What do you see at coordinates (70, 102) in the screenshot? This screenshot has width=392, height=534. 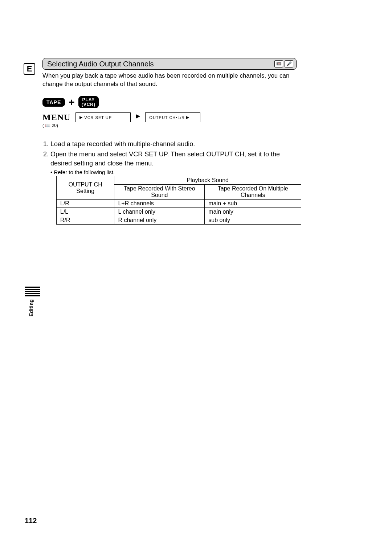 I see `mode-row: TAPE + PLAY (VCR)` at bounding box center [70, 102].